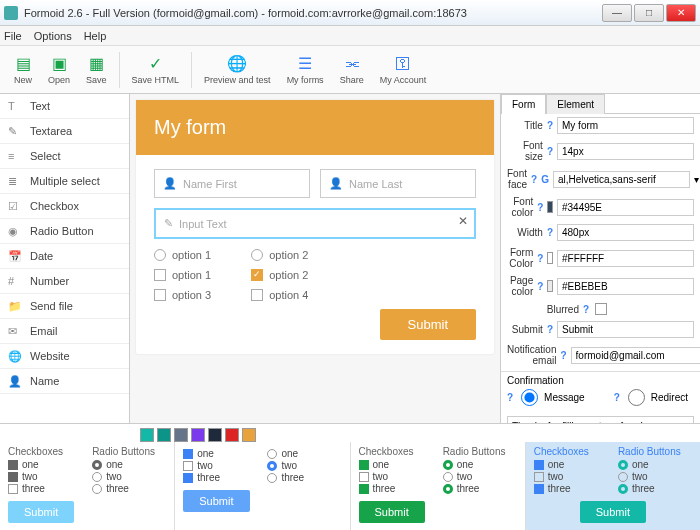 Image resolution: width=700 pixels, height=530 pixels. What do you see at coordinates (350, 36) in the screenshot?
I see `menubar: File Options Help` at bounding box center [350, 36].